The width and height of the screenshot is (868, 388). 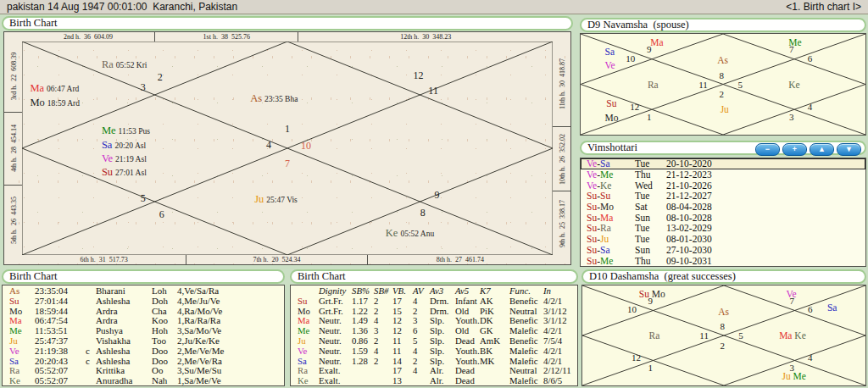 I want to click on dasha-row: Su-MeThu09-10-2031, so click(x=723, y=261).